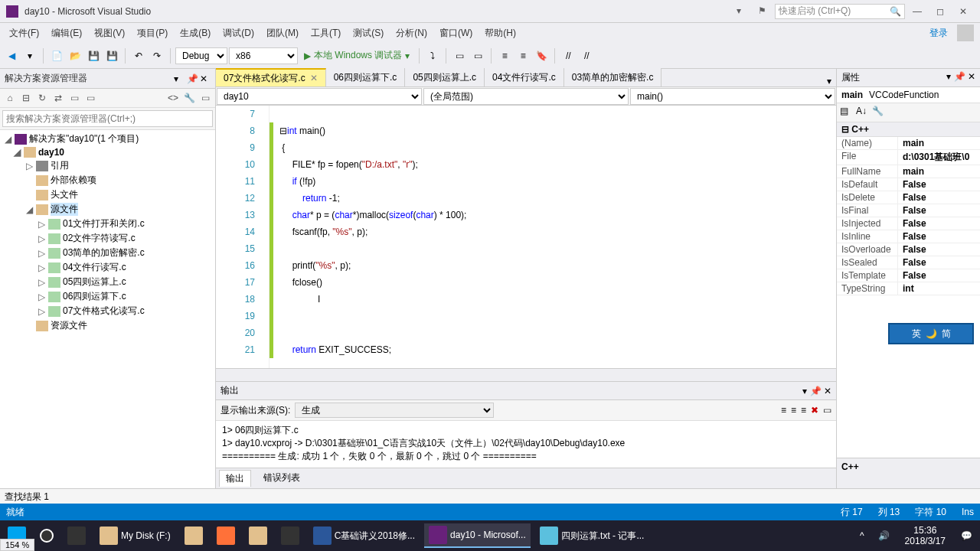 The image size is (980, 551). Describe the element at coordinates (90, 98) in the screenshot. I see `properties-icon: ▭` at that location.